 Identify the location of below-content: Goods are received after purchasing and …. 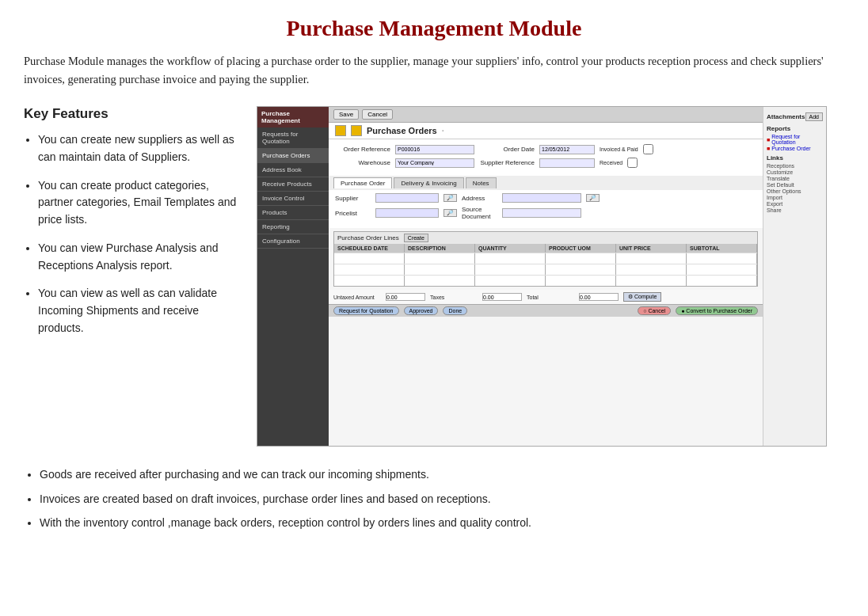
(434, 499).